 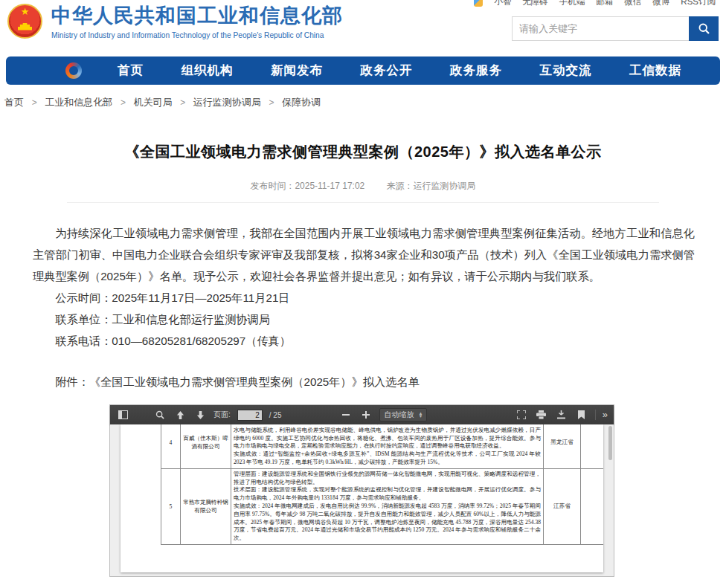 I want to click on utility-link-wechat: 微信, so click(x=632, y=4).